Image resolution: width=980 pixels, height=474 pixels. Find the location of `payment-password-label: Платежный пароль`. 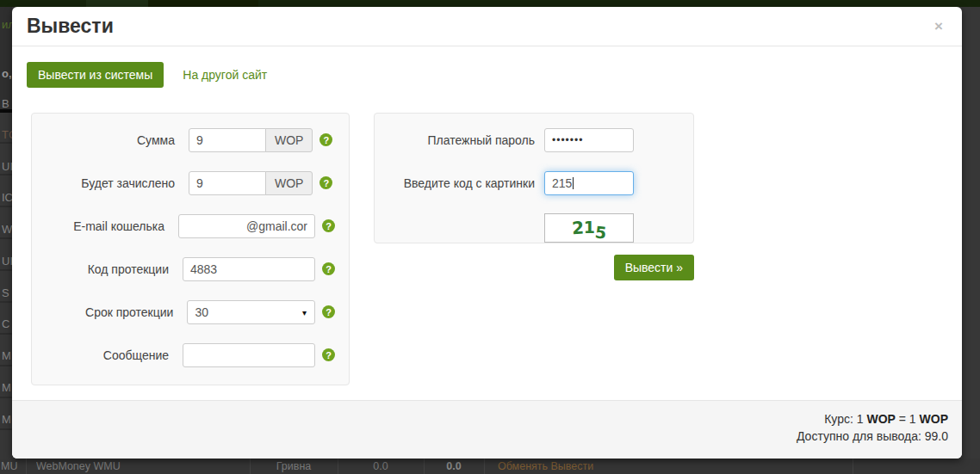

payment-password-label: Платежный пароль is located at coordinates (462, 140).